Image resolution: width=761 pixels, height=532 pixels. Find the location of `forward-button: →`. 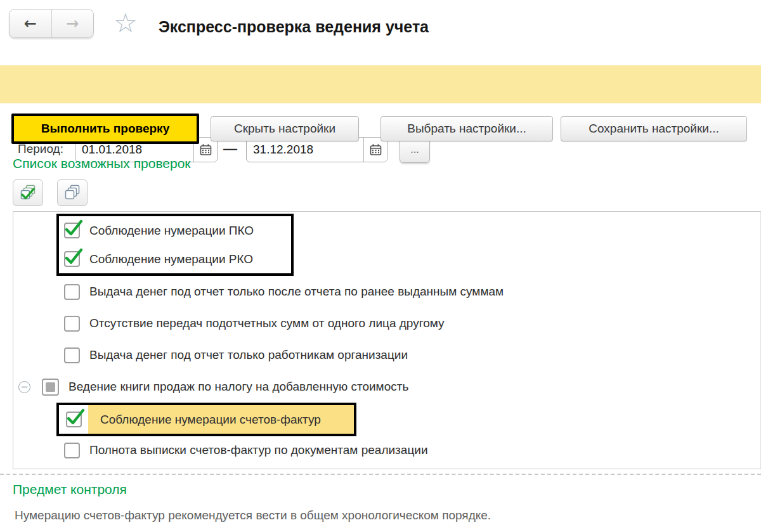

forward-button: → is located at coordinates (73, 23).